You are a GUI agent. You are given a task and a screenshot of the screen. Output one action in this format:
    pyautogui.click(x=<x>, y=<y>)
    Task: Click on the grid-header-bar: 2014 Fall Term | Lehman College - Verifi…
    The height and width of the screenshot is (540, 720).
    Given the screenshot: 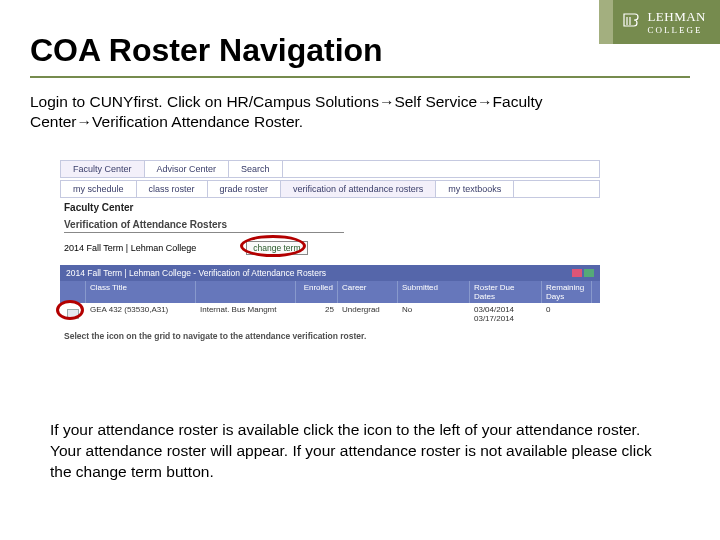 What is the action you would take?
    pyautogui.click(x=330, y=273)
    